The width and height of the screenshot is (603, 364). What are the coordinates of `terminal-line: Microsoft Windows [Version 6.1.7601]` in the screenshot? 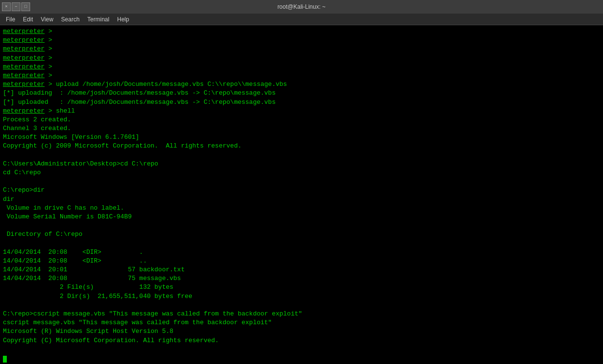 It's located at (302, 137).